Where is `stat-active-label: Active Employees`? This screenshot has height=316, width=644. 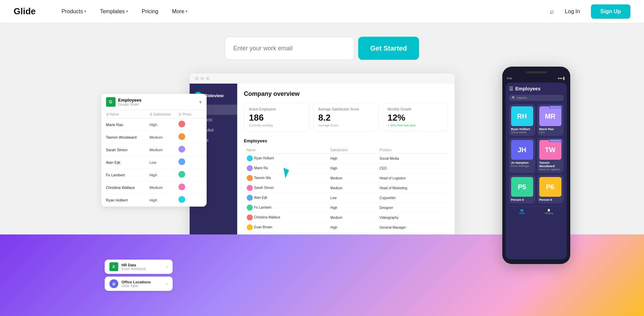
stat-active-label: Active Employees is located at coordinates (277, 109).